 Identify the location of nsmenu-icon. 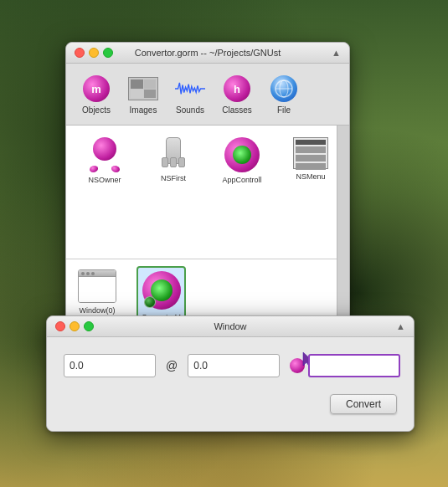
(311, 153).